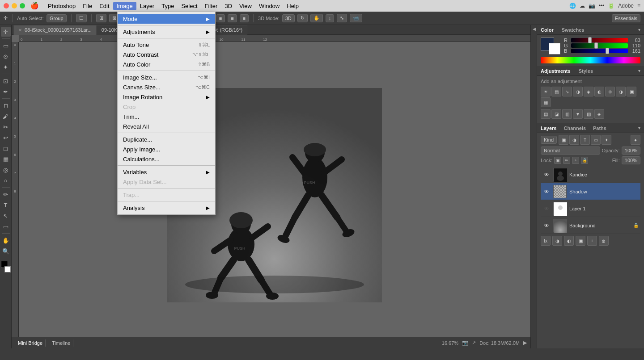 Image resolution: width=644 pixels, height=360 pixels. Describe the element at coordinates (640, 128) in the screenshot. I see `layers-expand: ▾` at that location.